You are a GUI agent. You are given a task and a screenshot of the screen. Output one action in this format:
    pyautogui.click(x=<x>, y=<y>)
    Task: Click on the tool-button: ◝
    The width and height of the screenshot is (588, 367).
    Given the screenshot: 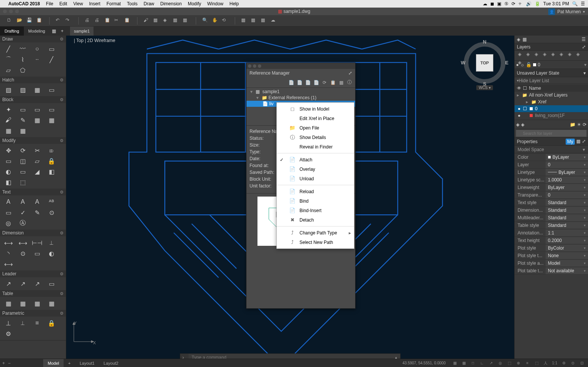 What is the action you would take?
    pyautogui.click(x=8, y=253)
    